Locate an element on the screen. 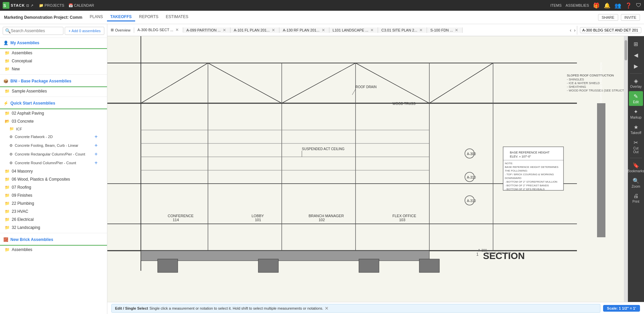  search-box: 🔍 is located at coordinates (33, 31).